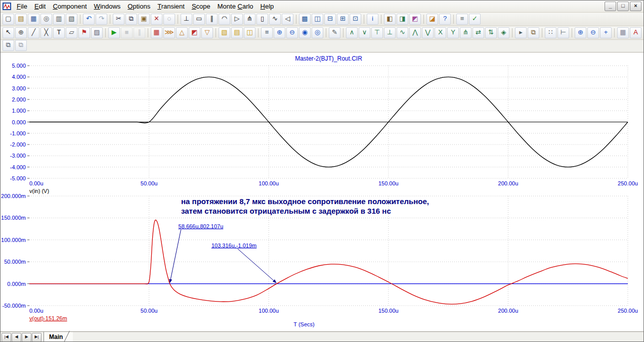  Describe the element at coordinates (16, 337) in the screenshot. I see `previous-page-button: ◀` at that location.